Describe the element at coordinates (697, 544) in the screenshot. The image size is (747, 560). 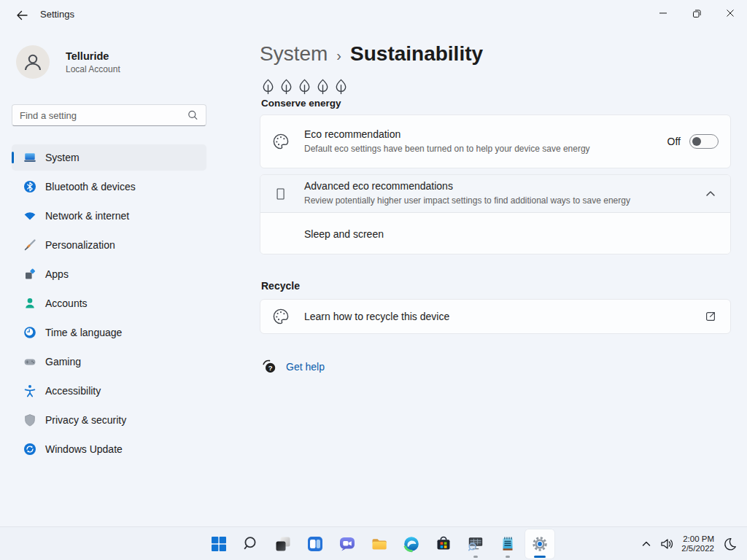
I see `taskbar-clock: 2:00 PM 2/5/2022` at that location.